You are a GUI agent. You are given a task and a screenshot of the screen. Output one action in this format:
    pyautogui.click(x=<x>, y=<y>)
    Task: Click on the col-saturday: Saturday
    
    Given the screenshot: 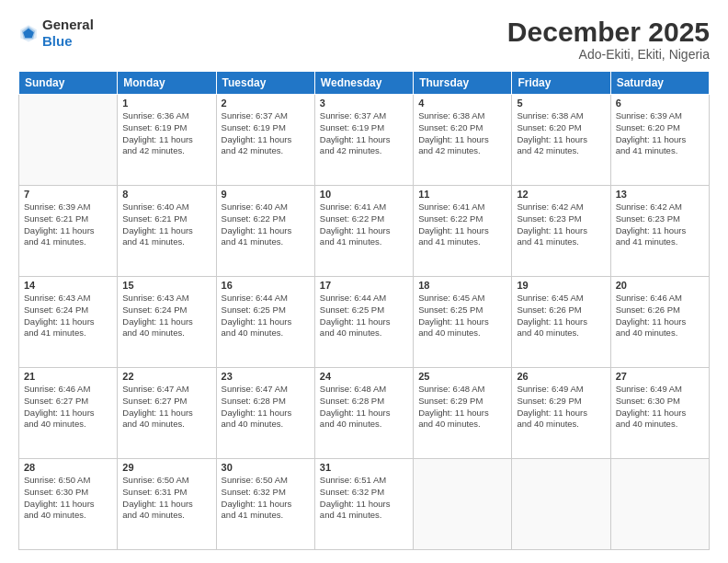 What is the action you would take?
    pyautogui.click(x=660, y=83)
    